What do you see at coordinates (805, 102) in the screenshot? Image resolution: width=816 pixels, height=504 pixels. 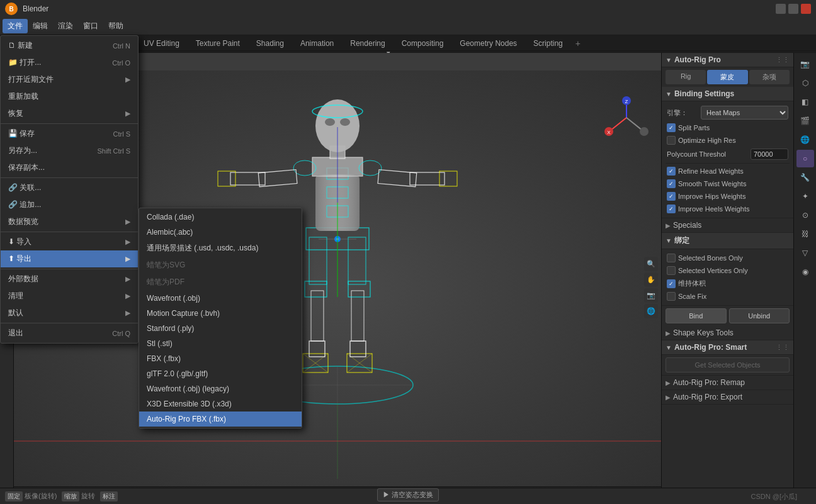 I see `prop-view-layer: ◧` at bounding box center [805, 102].